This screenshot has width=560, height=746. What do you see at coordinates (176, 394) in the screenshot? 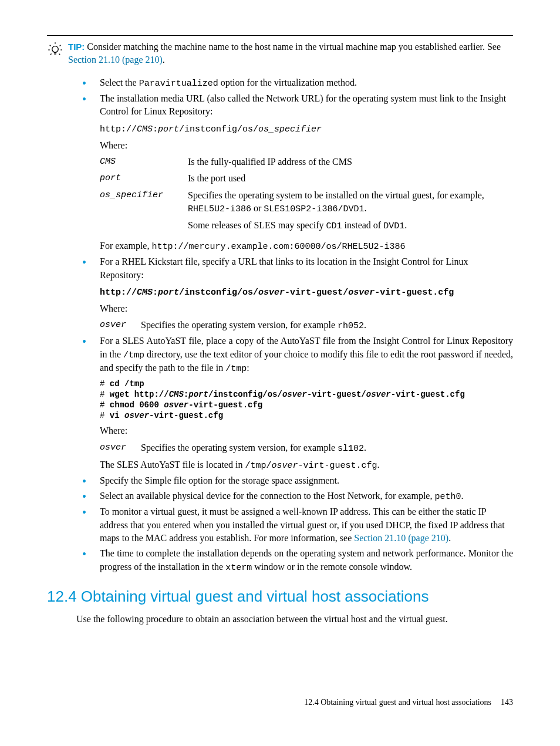
I see `command: CMS` at bounding box center [176, 394].